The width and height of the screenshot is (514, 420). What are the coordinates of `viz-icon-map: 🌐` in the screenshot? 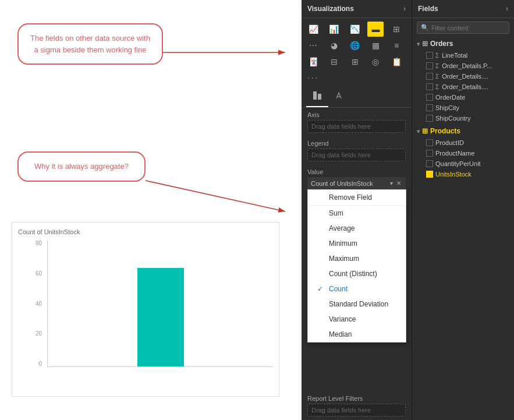 It's located at (355, 45).